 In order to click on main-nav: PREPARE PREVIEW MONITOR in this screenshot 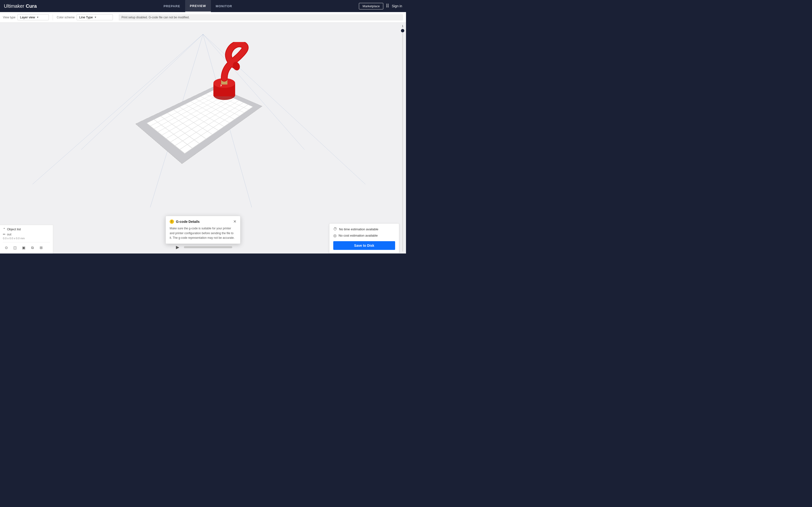, I will do `click(198, 6)`.